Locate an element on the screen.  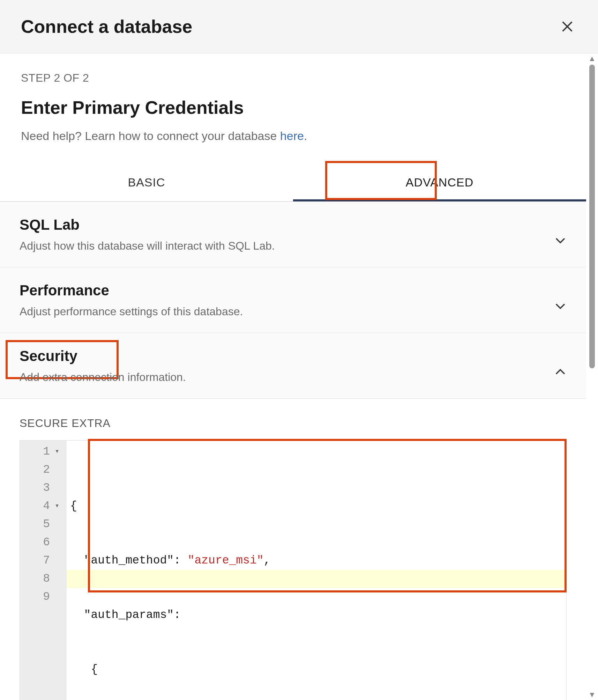
scroll-up-arrow-icon: ▲ is located at coordinates (592, 59).